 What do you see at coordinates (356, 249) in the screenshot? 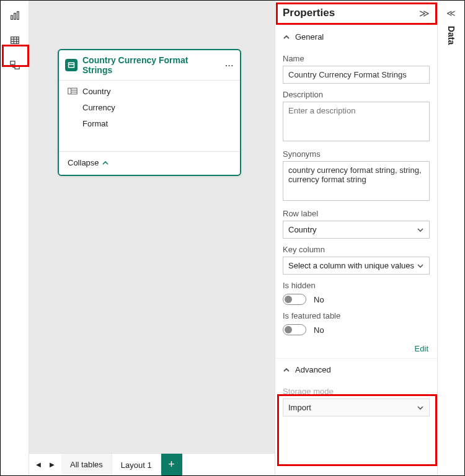
I see `key-column-label: Key column` at bounding box center [356, 249].